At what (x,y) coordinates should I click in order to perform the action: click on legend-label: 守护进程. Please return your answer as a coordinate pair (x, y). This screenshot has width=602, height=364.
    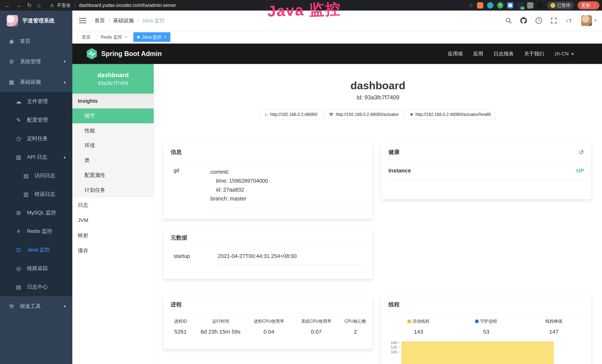
    Looking at the image, I should click on (489, 321).